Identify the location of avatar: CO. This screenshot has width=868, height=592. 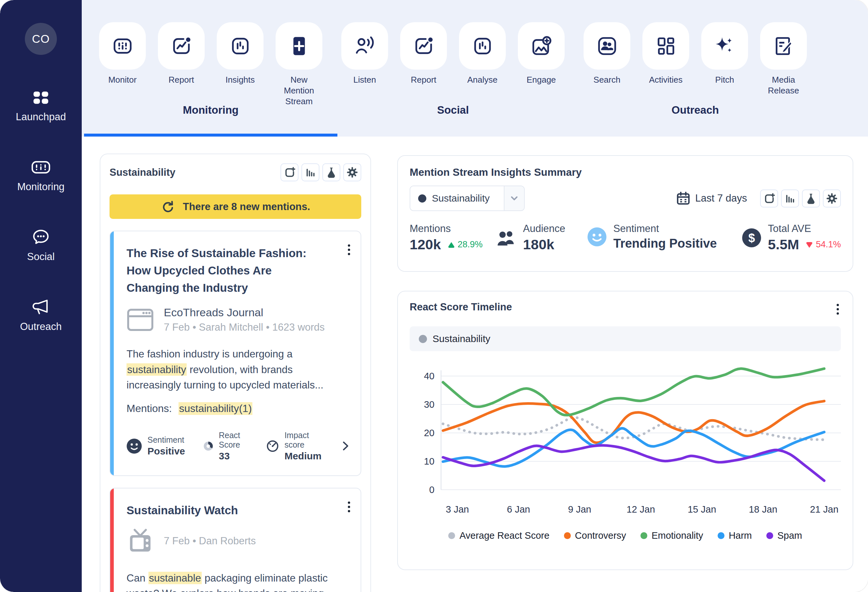
(41, 39).